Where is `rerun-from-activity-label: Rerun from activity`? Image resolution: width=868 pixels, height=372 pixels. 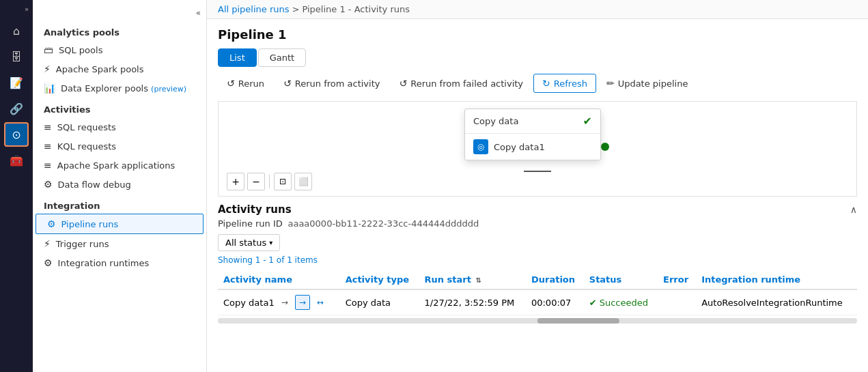
rerun-from-activity-label: Rerun from activity is located at coordinates (337, 83).